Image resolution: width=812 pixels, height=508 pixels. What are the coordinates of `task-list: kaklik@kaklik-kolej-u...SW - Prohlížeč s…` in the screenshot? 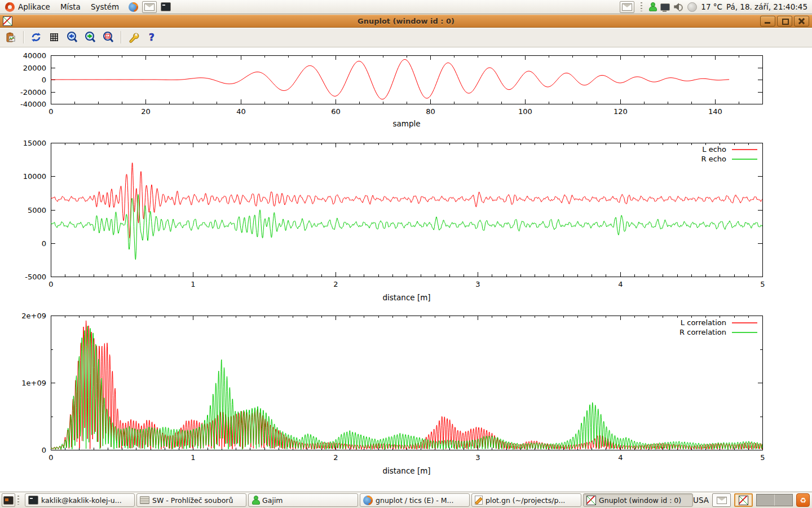 It's located at (359, 500).